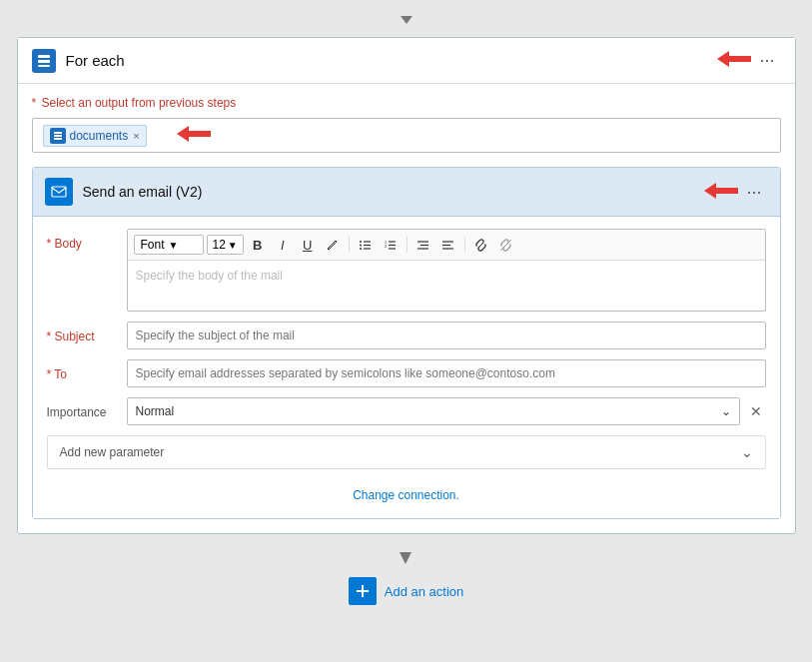 This screenshot has width=812, height=662. Describe the element at coordinates (747, 452) in the screenshot. I see `add-param-chevron: ⌄` at that location.